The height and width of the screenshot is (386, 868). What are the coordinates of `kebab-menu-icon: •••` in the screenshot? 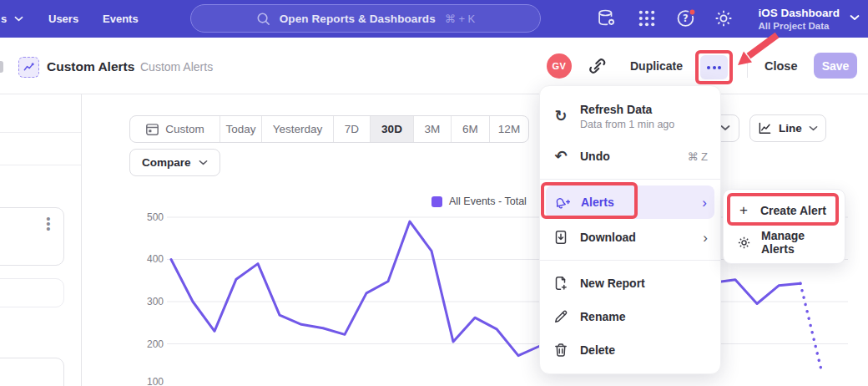 It's located at (48, 222).